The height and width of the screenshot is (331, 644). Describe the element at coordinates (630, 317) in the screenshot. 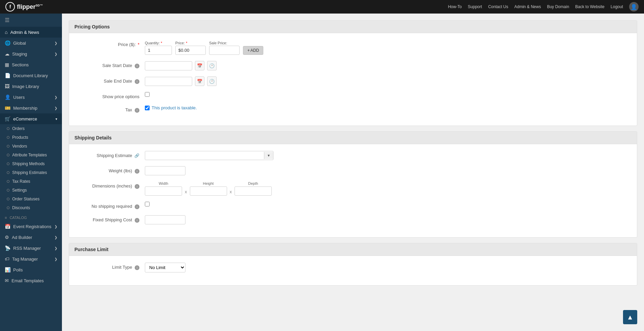

I see `back-to-top-button: ▲` at that location.